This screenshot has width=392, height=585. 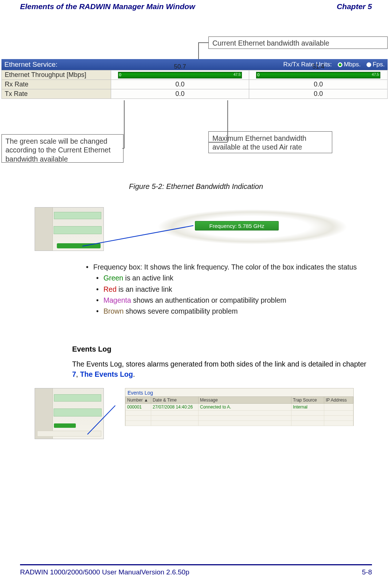 I want to click on footer-left: RADWIN 1000/2000/5000 User ManualVersion…, so click(x=105, y=572).